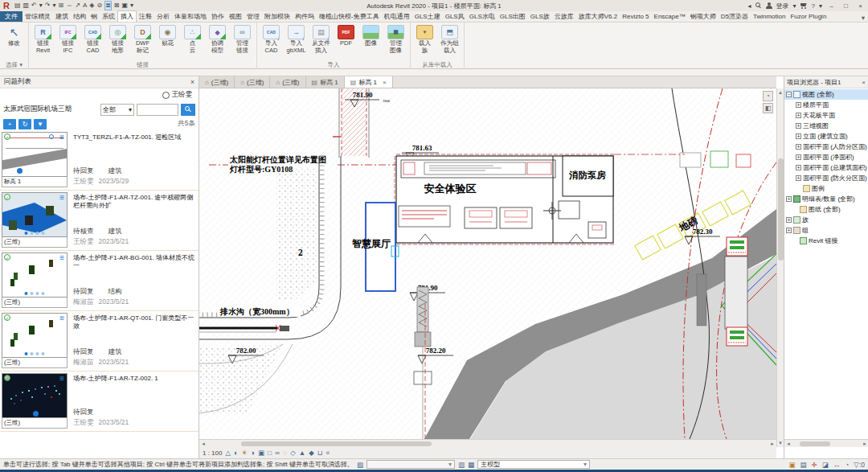 Image resolution: width=868 pixels, height=472 pixels. Describe the element at coordinates (77, 6) in the screenshot. I see `aligned-dimension-icon: ↗` at that location.